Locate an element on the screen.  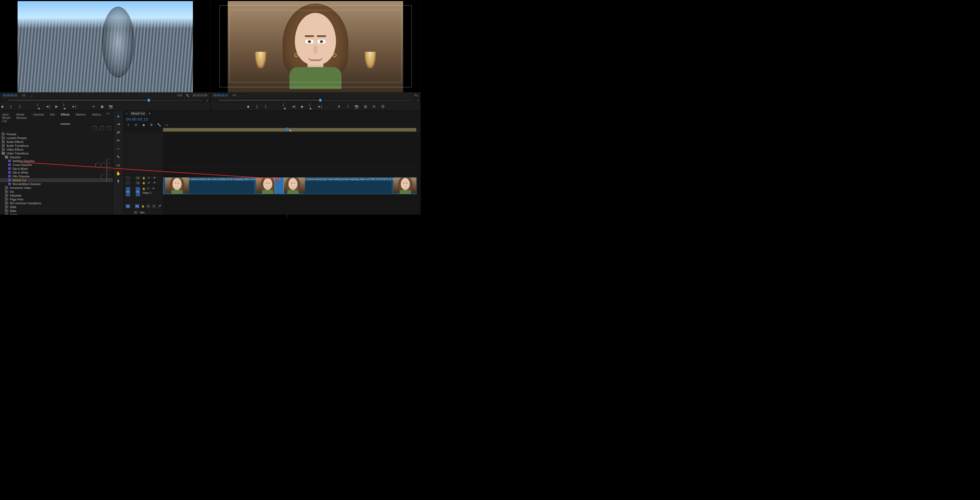
source-zoom-chevron-icon: ⌄ is located at coordinates (32, 95).